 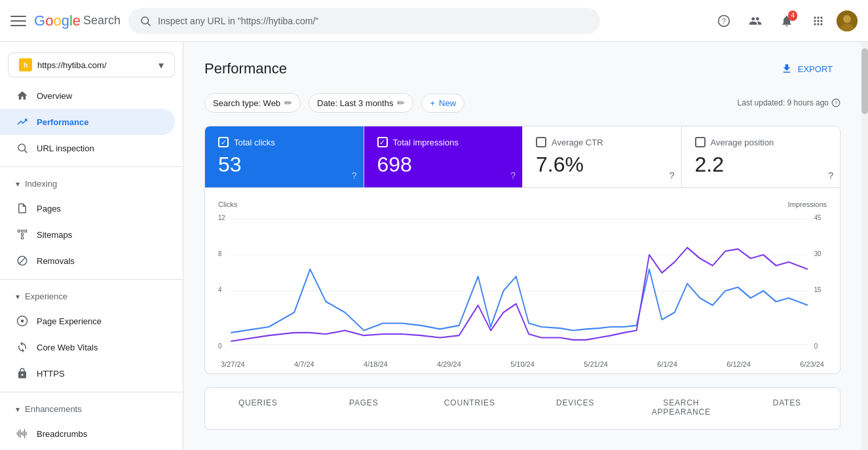 I want to click on search-placeholder: Inspect any URL in "https://hytiba.com/", so click(x=238, y=21).